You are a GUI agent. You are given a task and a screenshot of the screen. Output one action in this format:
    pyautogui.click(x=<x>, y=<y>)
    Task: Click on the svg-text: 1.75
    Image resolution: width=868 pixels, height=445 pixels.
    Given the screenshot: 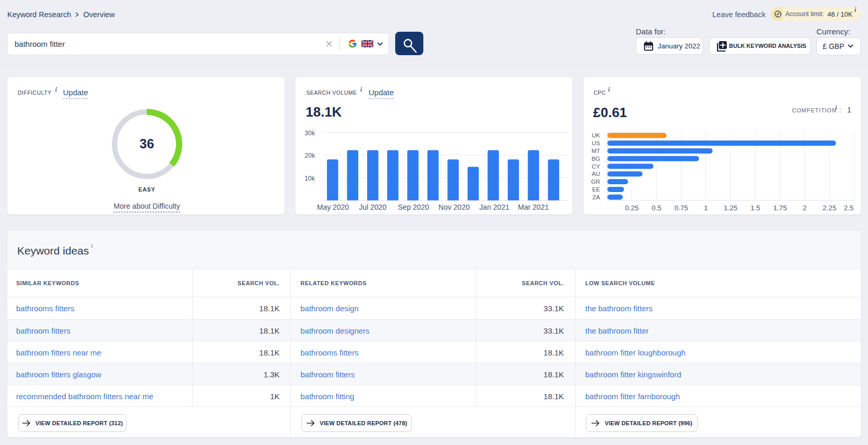 What is the action you would take?
    pyautogui.click(x=780, y=208)
    